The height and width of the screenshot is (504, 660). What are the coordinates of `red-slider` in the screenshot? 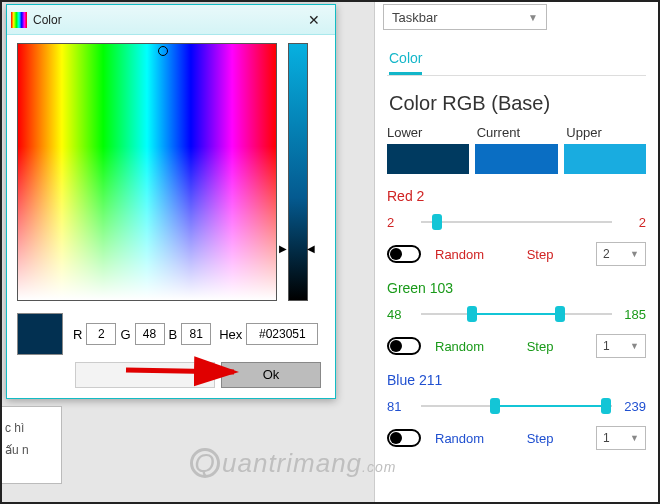 It's located at (516, 222).